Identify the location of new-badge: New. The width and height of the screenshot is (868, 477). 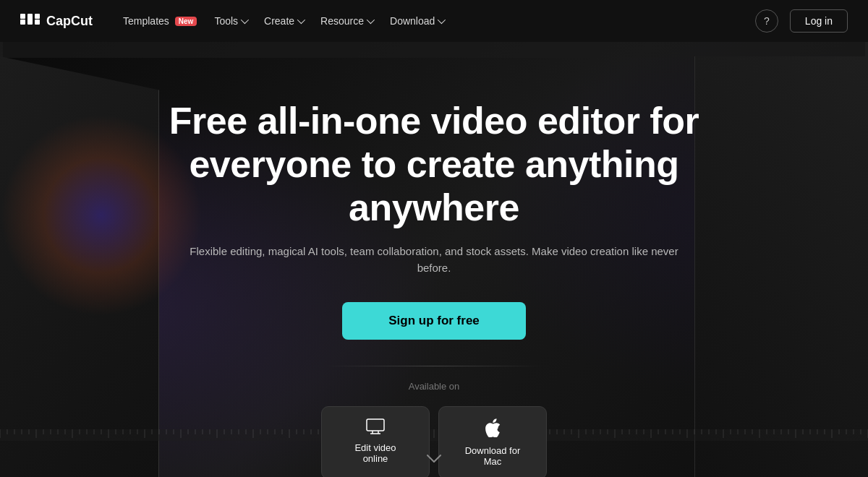
(187, 22).